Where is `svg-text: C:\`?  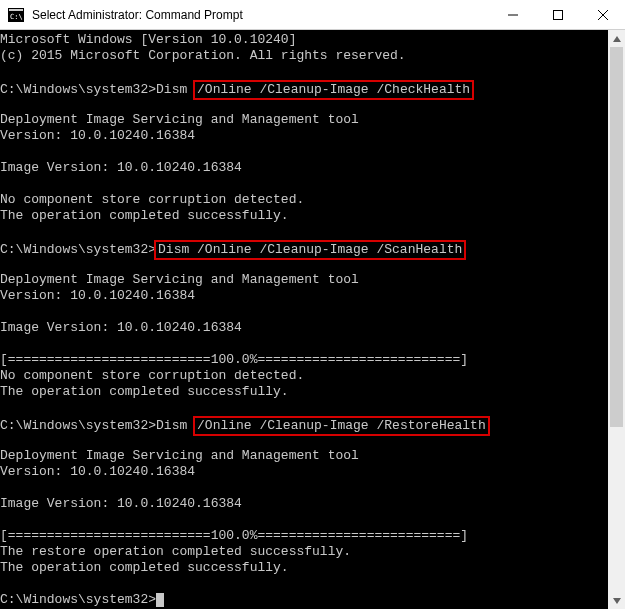
svg-text: C:\ is located at coordinates (16, 17).